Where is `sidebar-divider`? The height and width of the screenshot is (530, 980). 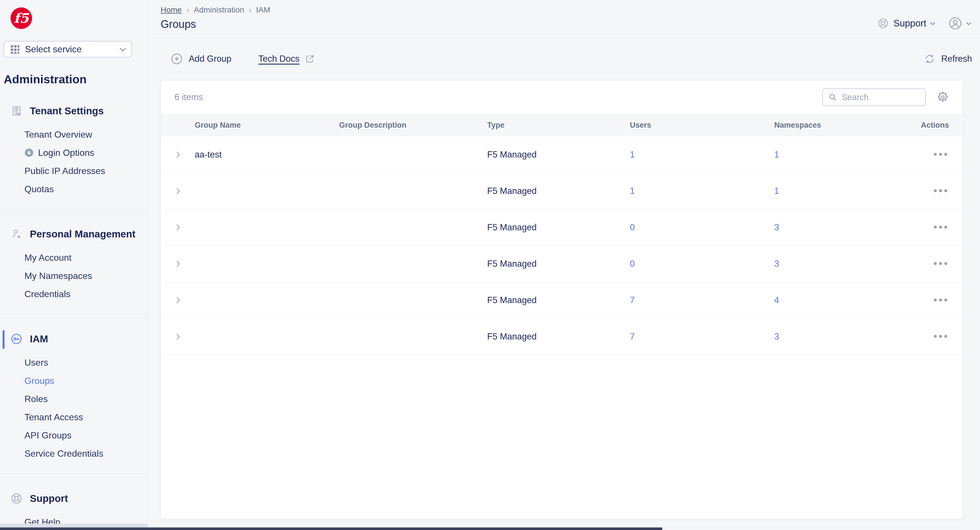
sidebar-divider is located at coordinates (74, 473).